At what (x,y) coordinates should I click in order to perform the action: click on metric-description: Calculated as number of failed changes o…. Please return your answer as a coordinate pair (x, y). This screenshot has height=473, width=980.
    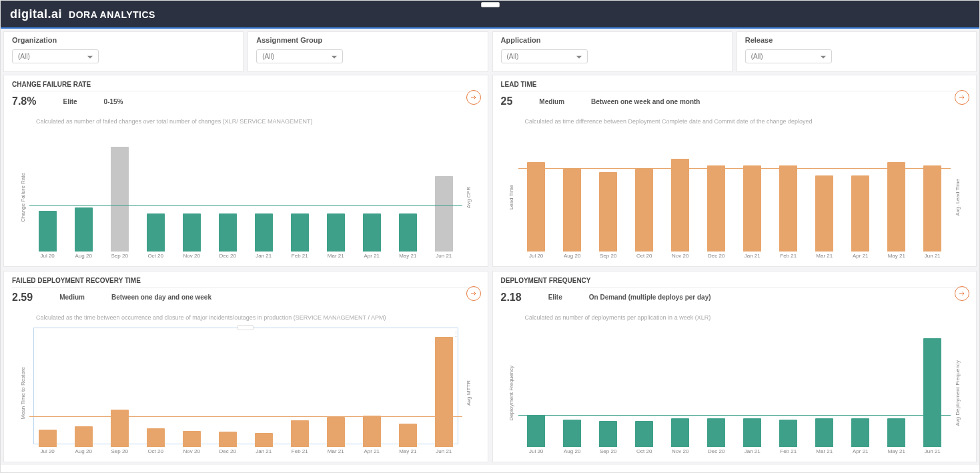
    Looking at the image, I should click on (256, 121).